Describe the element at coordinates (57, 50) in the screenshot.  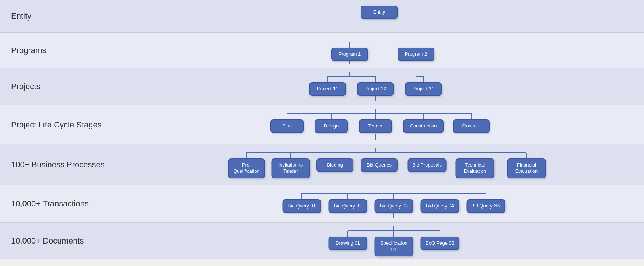
I see `row-label-programs: Programs` at that location.